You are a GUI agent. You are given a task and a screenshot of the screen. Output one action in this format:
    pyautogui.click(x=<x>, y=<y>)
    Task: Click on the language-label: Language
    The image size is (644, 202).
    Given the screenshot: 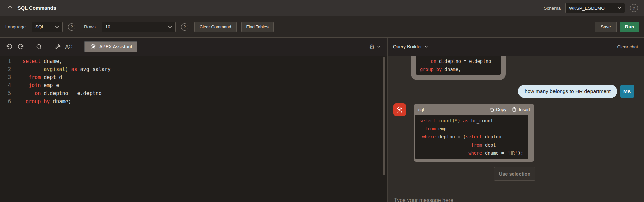 What is the action you would take?
    pyautogui.click(x=15, y=27)
    